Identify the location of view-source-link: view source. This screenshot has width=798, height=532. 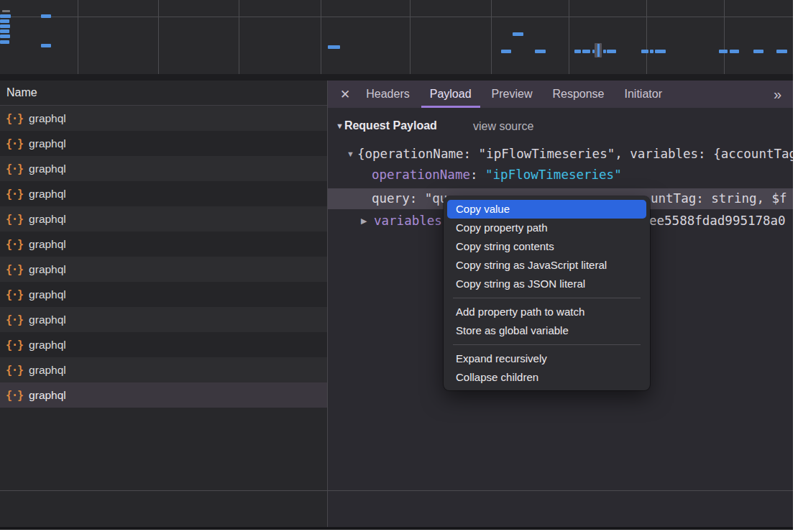
(503, 127).